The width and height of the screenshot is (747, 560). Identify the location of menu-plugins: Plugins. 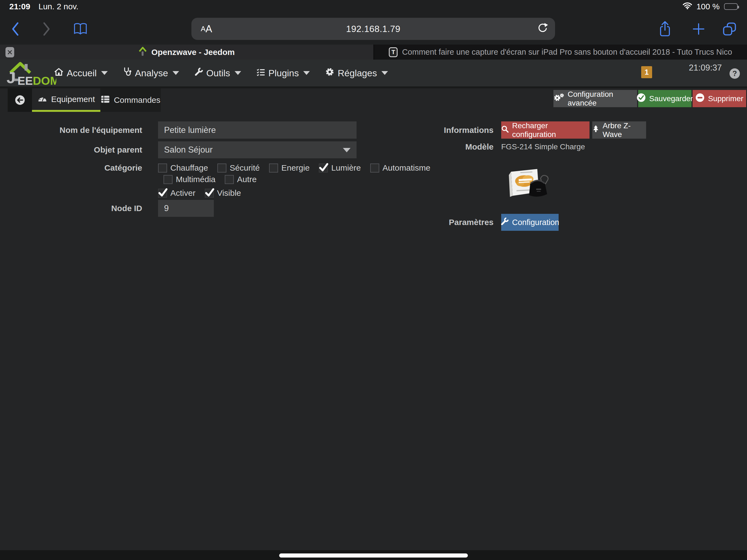
(283, 73).